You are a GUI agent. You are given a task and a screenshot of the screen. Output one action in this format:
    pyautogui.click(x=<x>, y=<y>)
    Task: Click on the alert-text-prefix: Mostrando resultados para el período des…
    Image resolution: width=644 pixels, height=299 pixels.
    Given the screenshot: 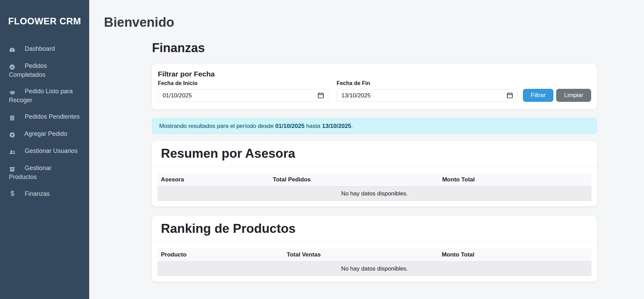 What is the action you would take?
    pyautogui.click(x=217, y=126)
    